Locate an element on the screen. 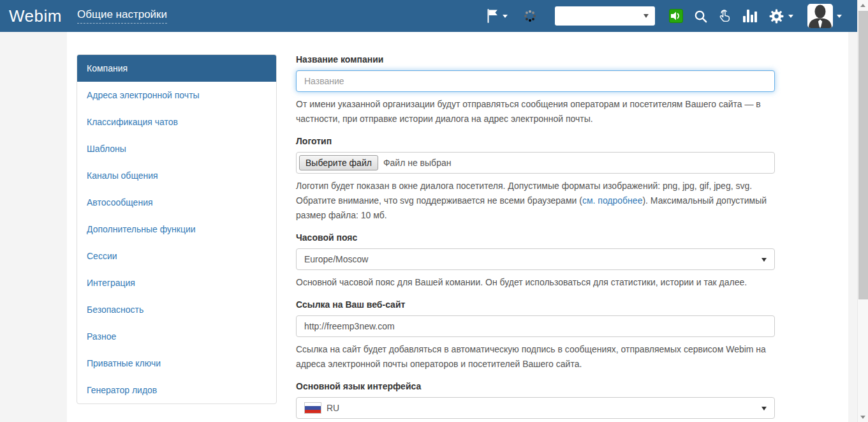 This screenshot has height=422, width=868. top-navbar: Webim Общие настройки is located at coordinates (429, 16).